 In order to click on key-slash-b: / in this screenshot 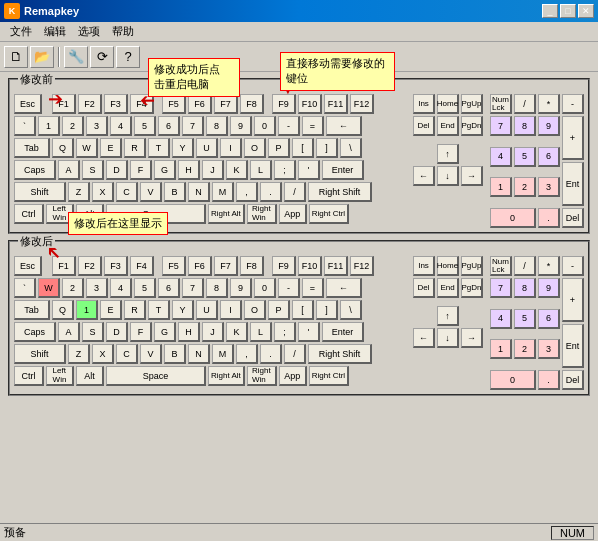, I will do `click(295, 192)`.